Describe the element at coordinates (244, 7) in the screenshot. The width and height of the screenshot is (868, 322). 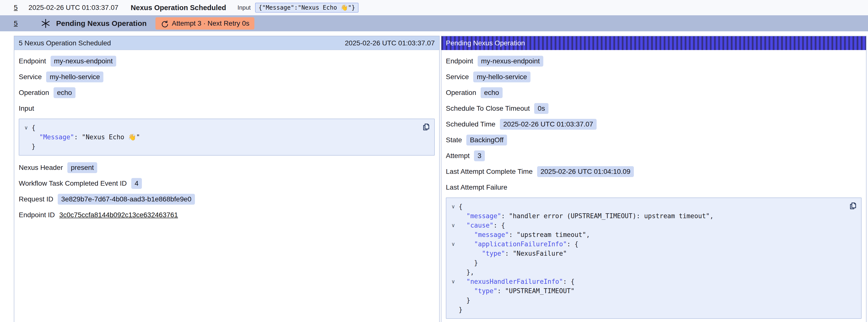
I see `event-input-label: Input` at that location.